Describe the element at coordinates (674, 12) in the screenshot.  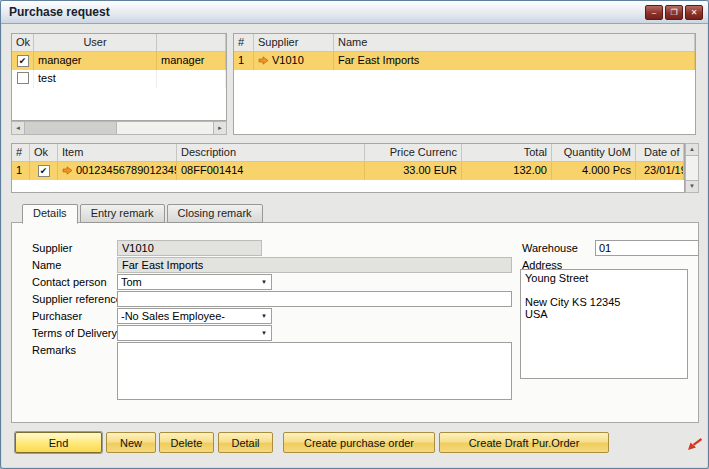
I see `maximize-button: ❐` at that location.